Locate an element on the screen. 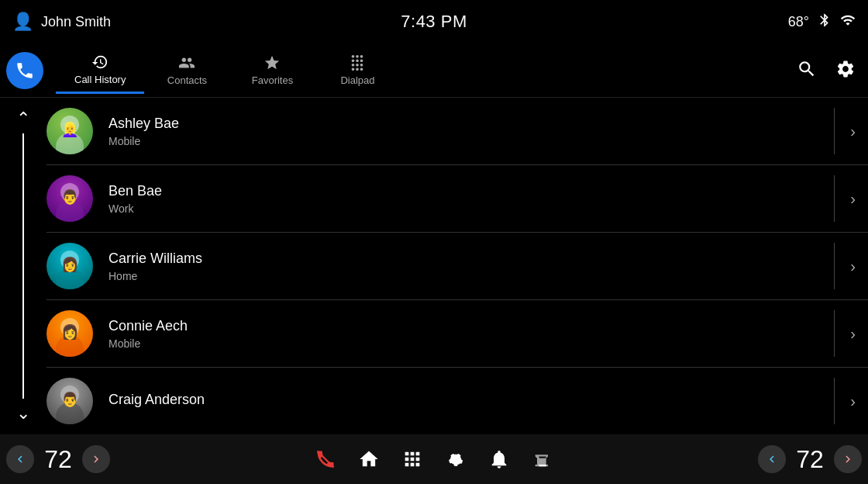 This screenshot has width=868, height=484. contact-info: Ben Bae Work is located at coordinates (463, 199).